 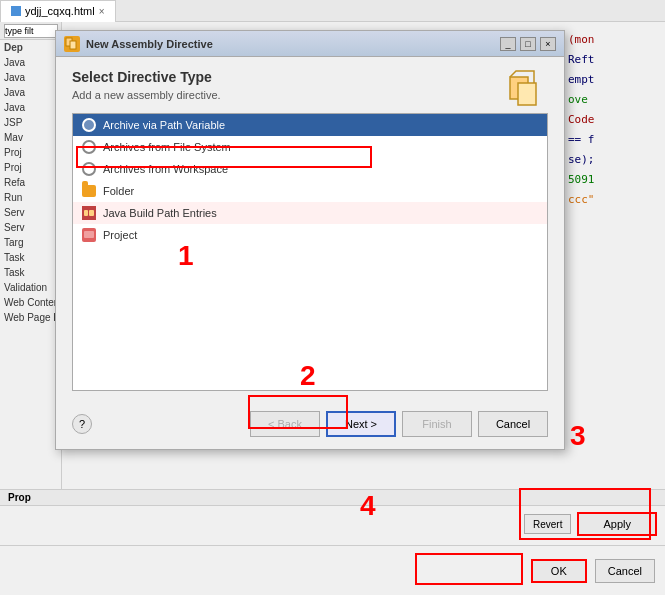 I want to click on code-line-4: ove, so click(x=606, y=100).